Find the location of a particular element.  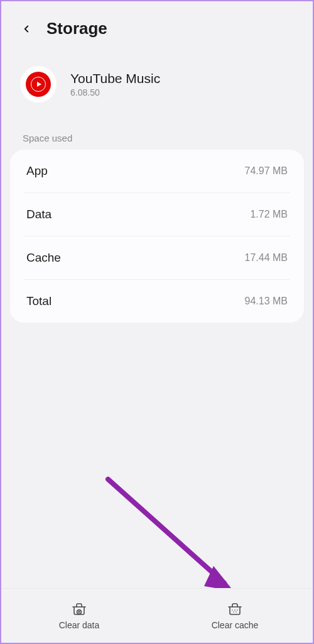

page-title: Storage is located at coordinates (77, 29).